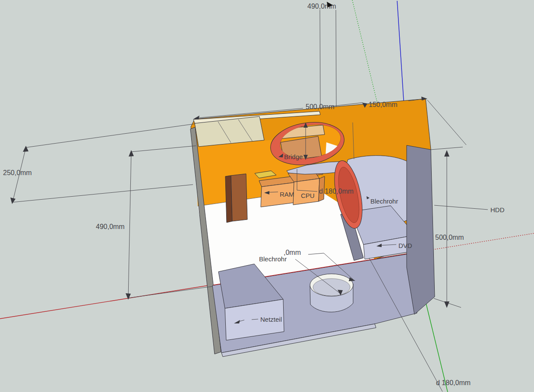  I want to click on brown-plank, so click(237, 198).